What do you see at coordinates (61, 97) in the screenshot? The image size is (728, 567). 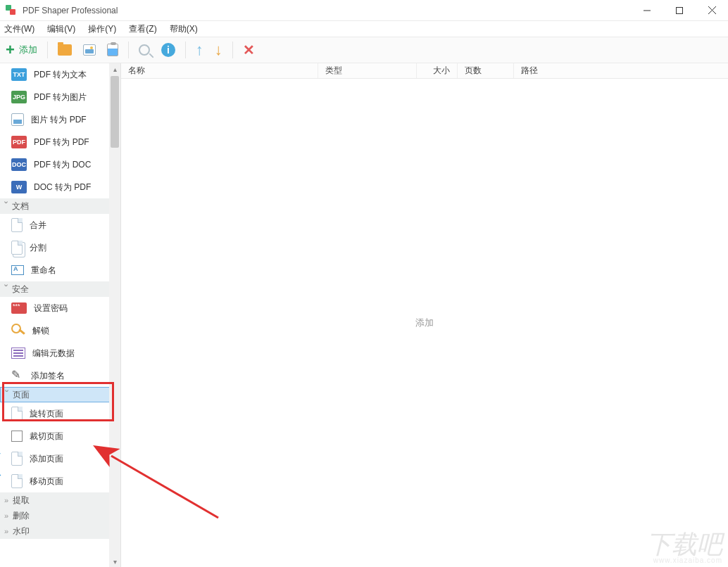 I see `sidebar-item-label: PDF 转为图片` at bounding box center [61, 97].